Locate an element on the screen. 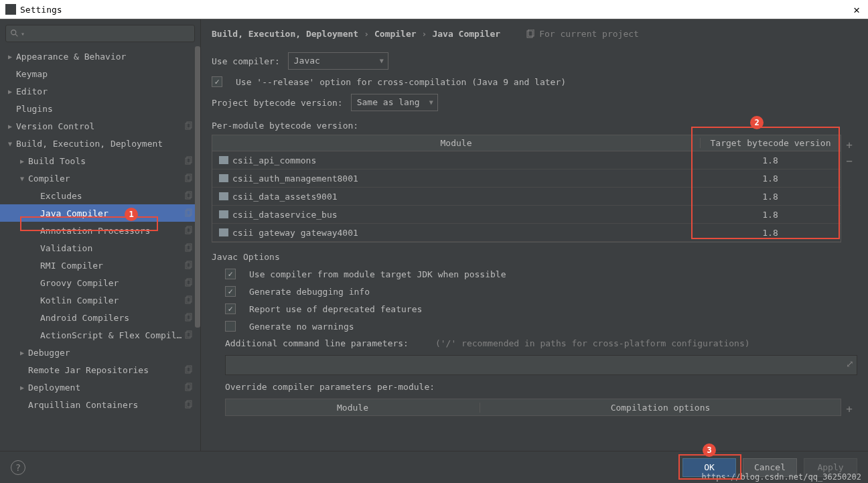  sidebar-item-label: Arquillian Containers is located at coordinates (106, 405).